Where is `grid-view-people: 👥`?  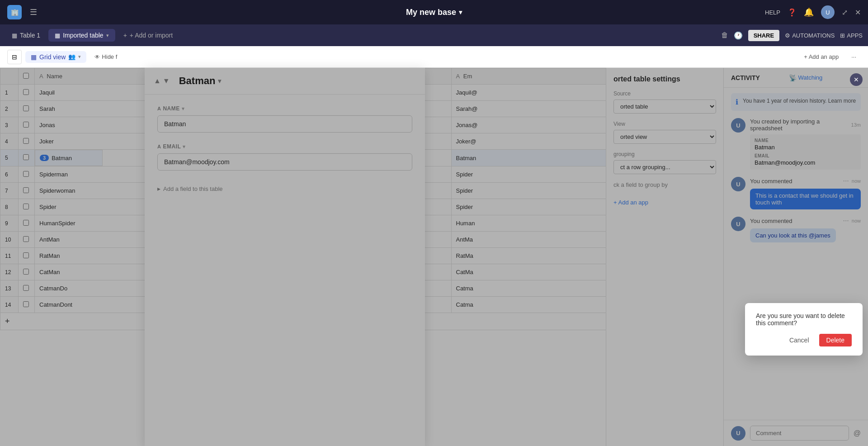
grid-view-people: 👥 is located at coordinates (72, 57).